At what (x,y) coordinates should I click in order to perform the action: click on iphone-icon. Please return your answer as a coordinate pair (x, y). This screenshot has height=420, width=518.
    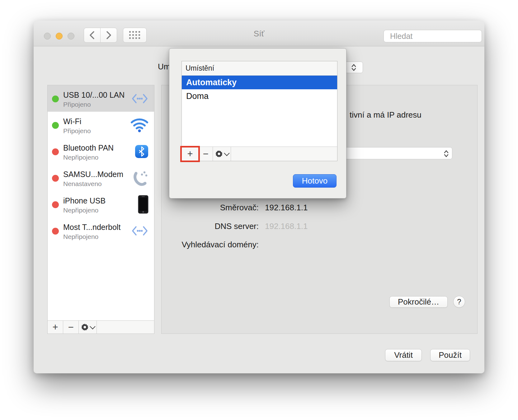
    Looking at the image, I should click on (143, 204).